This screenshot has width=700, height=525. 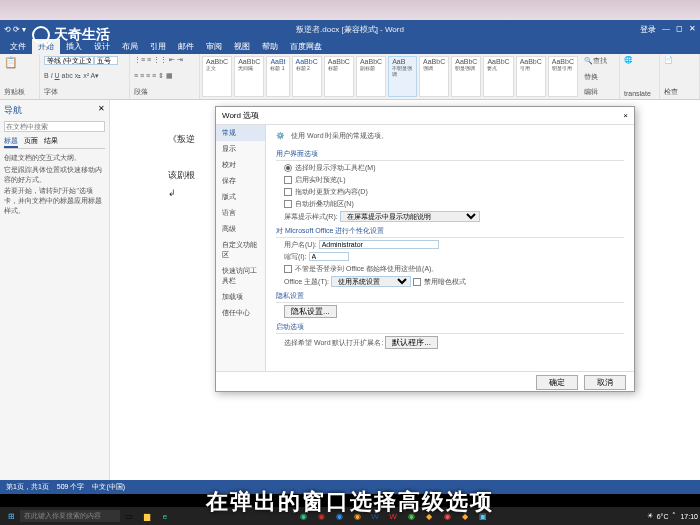 What do you see at coordinates (11, 142) in the screenshot?
I see `nav-tab-headings: 标题` at bounding box center [11, 142].